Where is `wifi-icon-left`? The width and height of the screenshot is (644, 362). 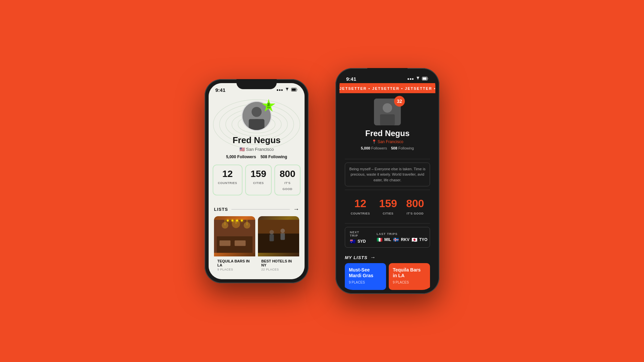
wifi-icon-left is located at coordinates (287, 90).